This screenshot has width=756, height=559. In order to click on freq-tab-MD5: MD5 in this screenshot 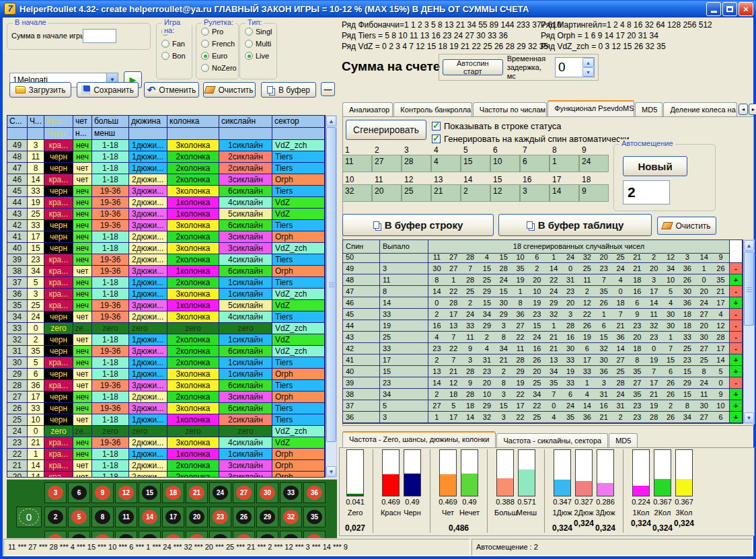, I will do `click(623, 441)`.